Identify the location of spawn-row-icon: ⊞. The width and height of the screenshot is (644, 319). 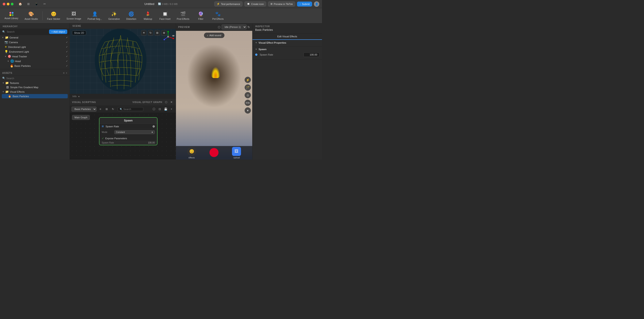
(103, 126).